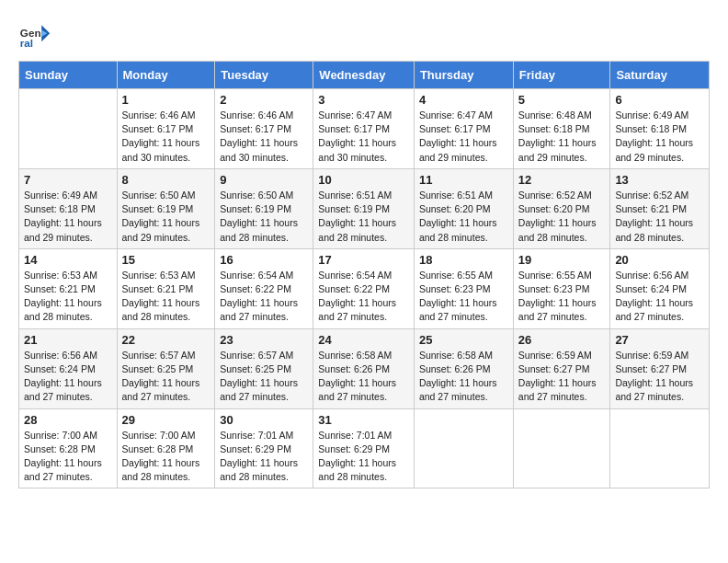  What do you see at coordinates (364, 368) in the screenshot?
I see `calendar-cell: 24Sunrise: 6:58 AMSunset: 6:26 PMDayligh…` at bounding box center [364, 368].